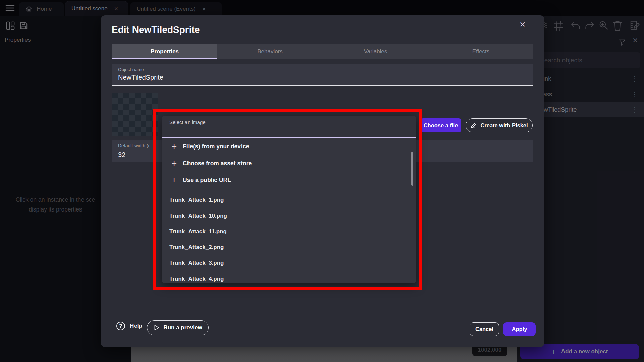 This screenshot has width=644, height=362. What do you see at coordinates (286, 277) in the screenshot?
I see `file-option: Trunk_Attack_4.png` at bounding box center [286, 277].